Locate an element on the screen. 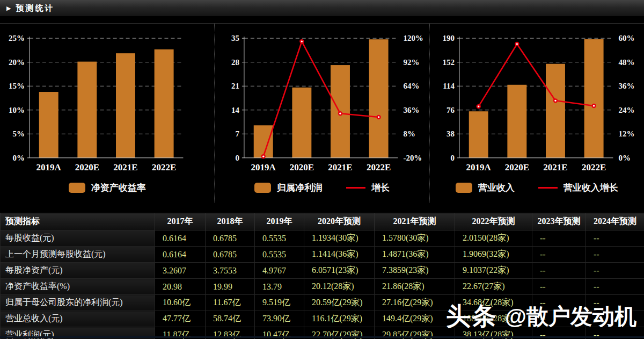 The height and width of the screenshot is (339, 644). table-row: 上一个月预测每股收益(元)0.61640.67850.55351.1414(36… is located at coordinates (322, 255).